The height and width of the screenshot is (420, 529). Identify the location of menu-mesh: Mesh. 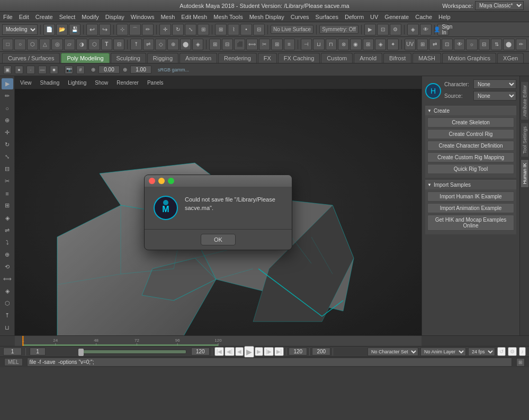
(167, 17).